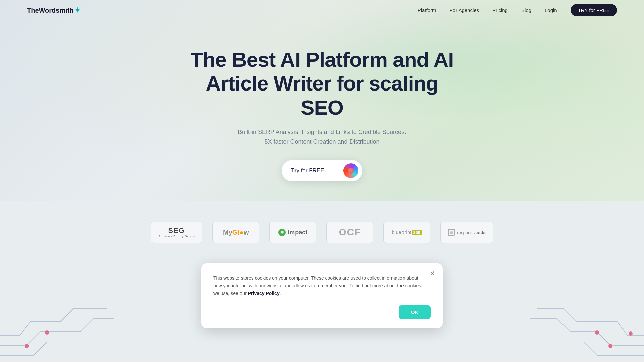 The width and height of the screenshot is (644, 362). I want to click on modal-ok-button: OK, so click(415, 312).